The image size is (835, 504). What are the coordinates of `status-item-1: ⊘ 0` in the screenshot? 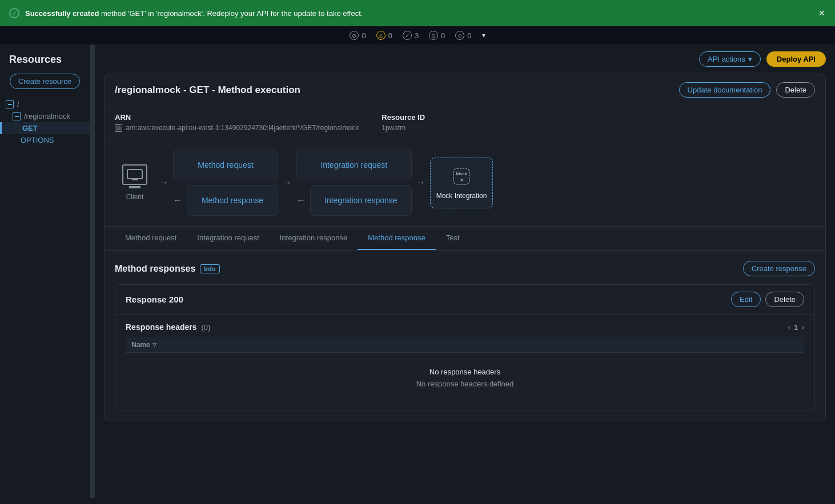 It's located at (358, 35).